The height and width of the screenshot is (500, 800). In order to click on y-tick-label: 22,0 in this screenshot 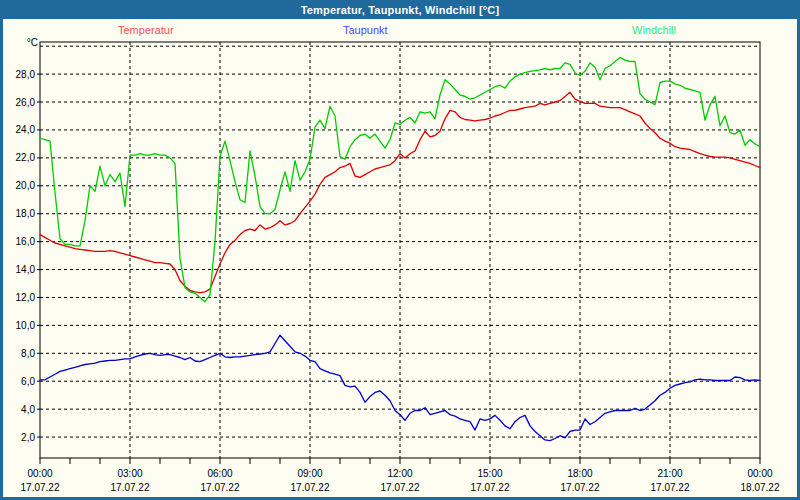, I will do `click(26, 158)`.